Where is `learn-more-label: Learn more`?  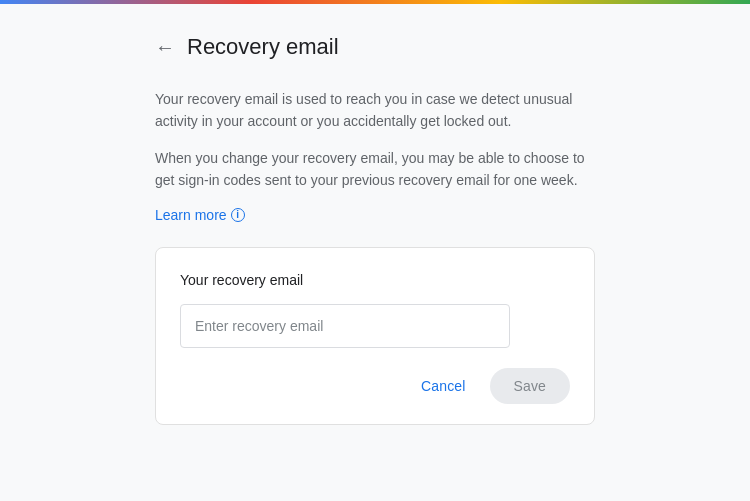 learn-more-label: Learn more is located at coordinates (191, 215).